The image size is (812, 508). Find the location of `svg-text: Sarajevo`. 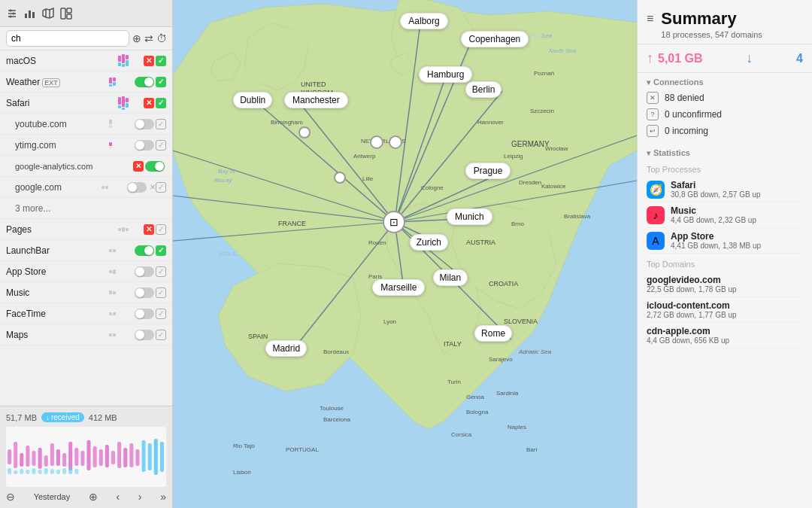

svg-text: Sarajevo is located at coordinates (501, 360).